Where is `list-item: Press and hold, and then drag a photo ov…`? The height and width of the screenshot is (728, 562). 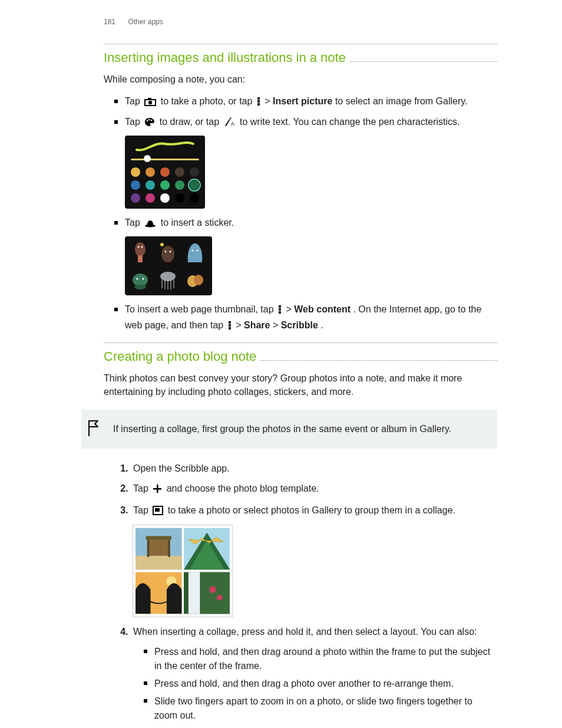
list-item: Press and hold, and then drag a photo ov… is located at coordinates (326, 684).